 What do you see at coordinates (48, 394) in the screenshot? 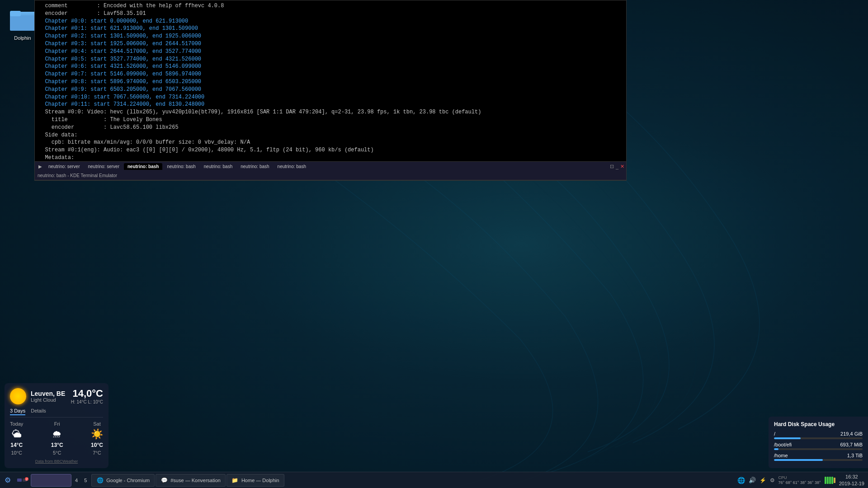
I see `weather-location: Leuven, BE` at bounding box center [48, 394].